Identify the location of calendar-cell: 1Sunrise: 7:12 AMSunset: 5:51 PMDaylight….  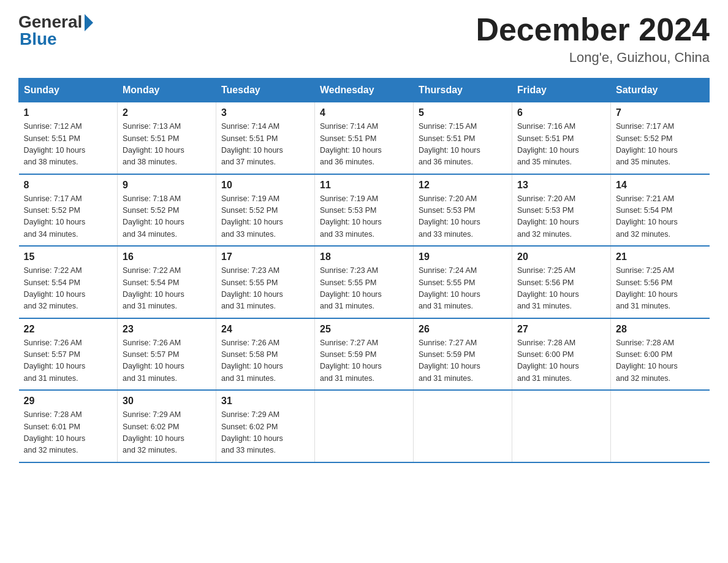
(69, 139).